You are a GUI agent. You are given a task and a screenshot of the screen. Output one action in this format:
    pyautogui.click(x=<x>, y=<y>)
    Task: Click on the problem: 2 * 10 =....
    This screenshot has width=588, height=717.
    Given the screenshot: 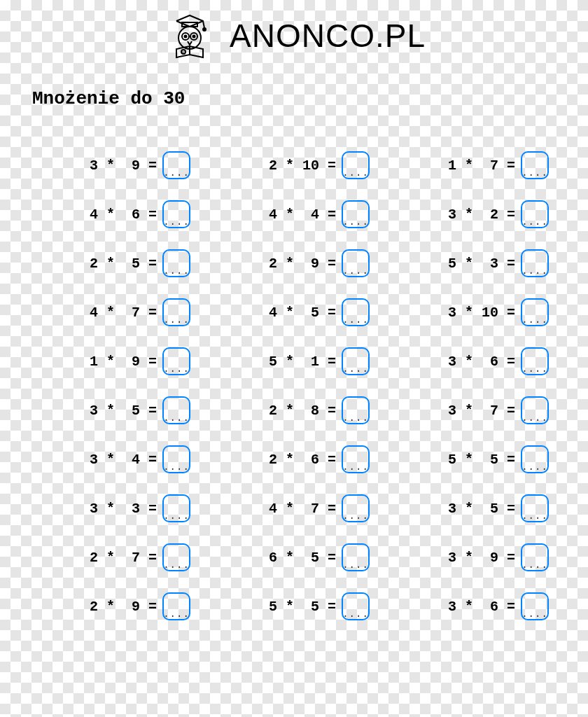 What is the action you would take?
    pyautogui.click(x=298, y=165)
    